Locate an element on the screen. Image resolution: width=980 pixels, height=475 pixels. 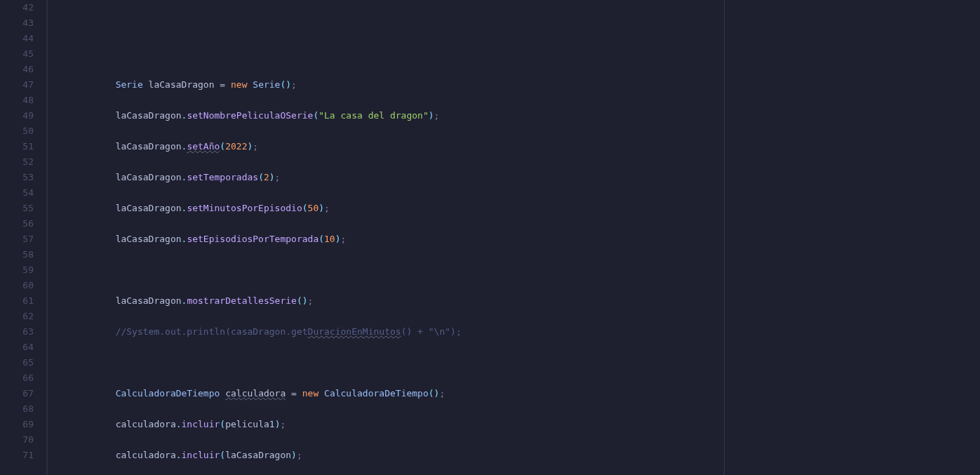
line-number: 45 is located at coordinates (19, 54).